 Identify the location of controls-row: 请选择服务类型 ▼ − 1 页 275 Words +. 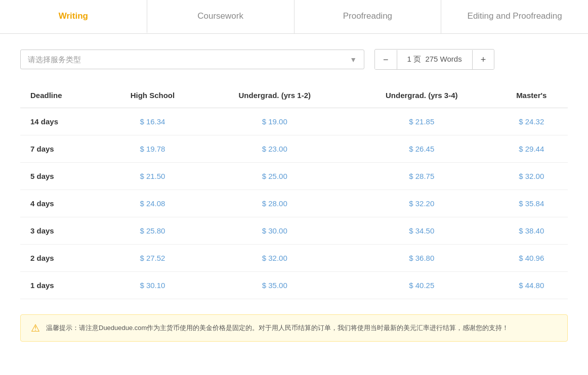
(294, 60).